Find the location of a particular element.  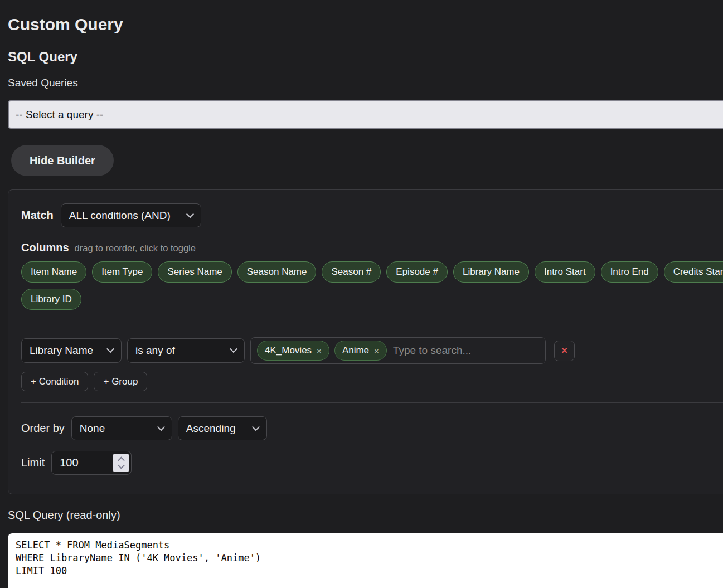

match-select-value: ALL conditions (AND) is located at coordinates (120, 216).